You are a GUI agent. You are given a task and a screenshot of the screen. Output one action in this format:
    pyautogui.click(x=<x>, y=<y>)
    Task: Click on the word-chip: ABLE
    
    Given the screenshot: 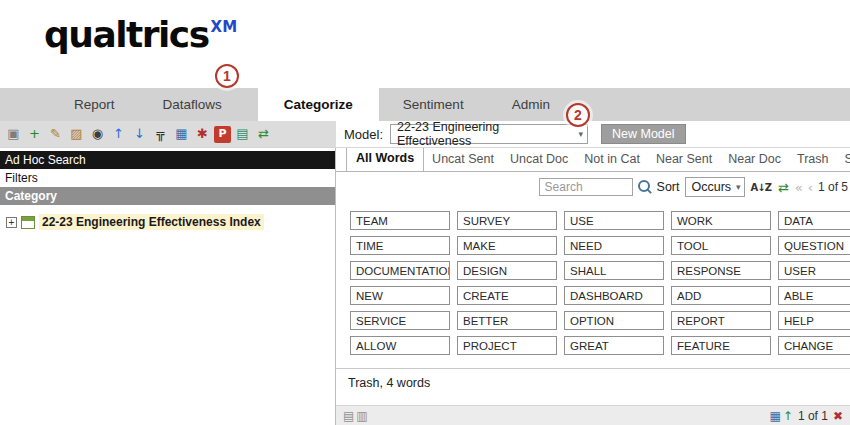 What is the action you would take?
    pyautogui.click(x=814, y=296)
    